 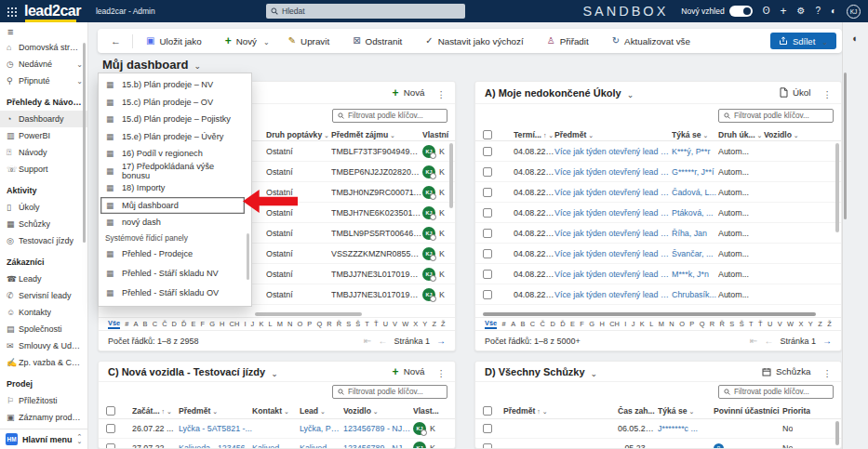 What do you see at coordinates (686, 446) in the screenshot?
I see `cell-tyka-se-link: ...` at bounding box center [686, 446].